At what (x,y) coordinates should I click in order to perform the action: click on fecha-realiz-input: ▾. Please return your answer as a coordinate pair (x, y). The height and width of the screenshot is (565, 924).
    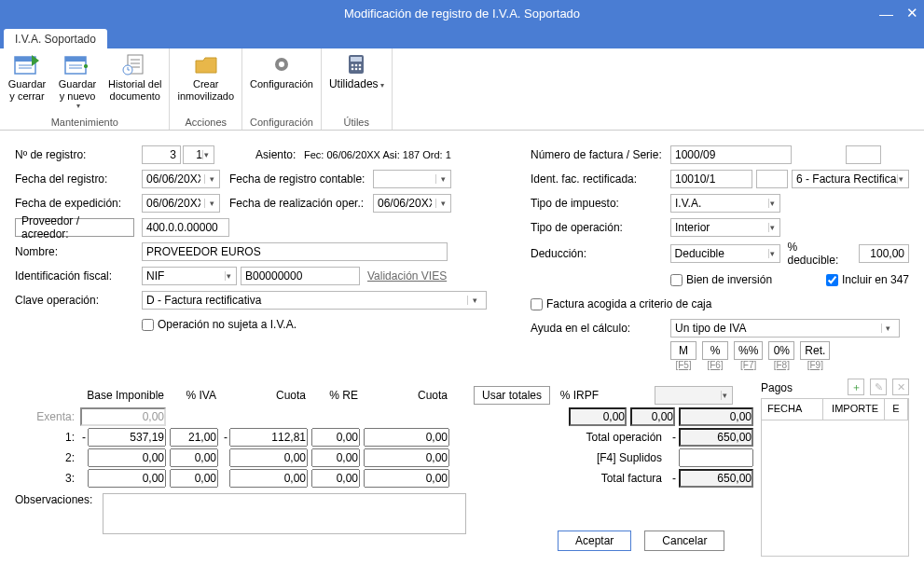
    Looking at the image, I should click on (412, 203).